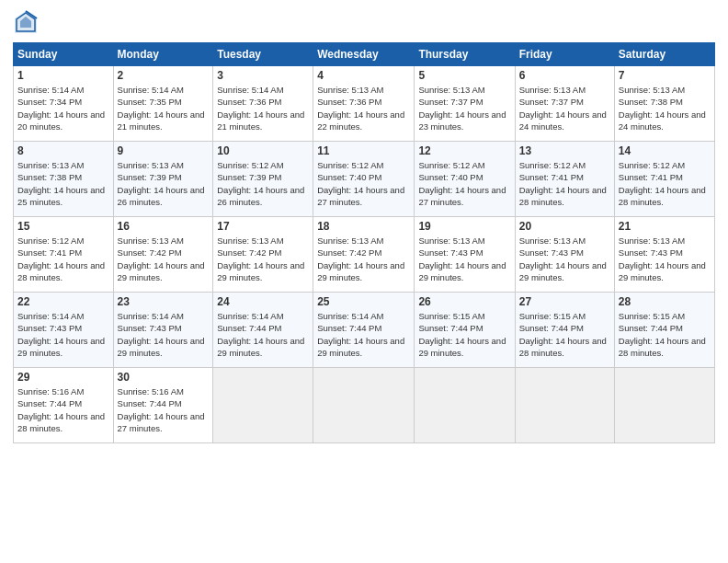 The image size is (728, 563). Describe the element at coordinates (564, 151) in the screenshot. I see `day-number: 13` at that location.